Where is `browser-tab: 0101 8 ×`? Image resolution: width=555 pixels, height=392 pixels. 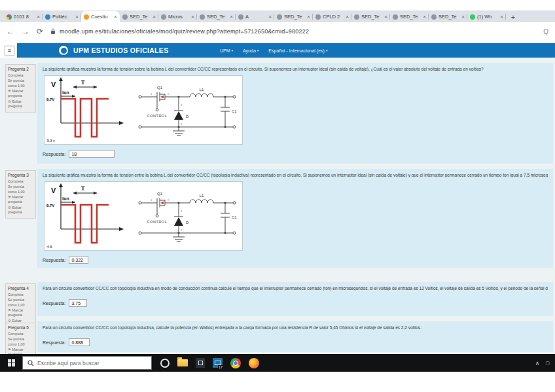
browser-tab: 0101 8 × is located at coordinates (24, 17).